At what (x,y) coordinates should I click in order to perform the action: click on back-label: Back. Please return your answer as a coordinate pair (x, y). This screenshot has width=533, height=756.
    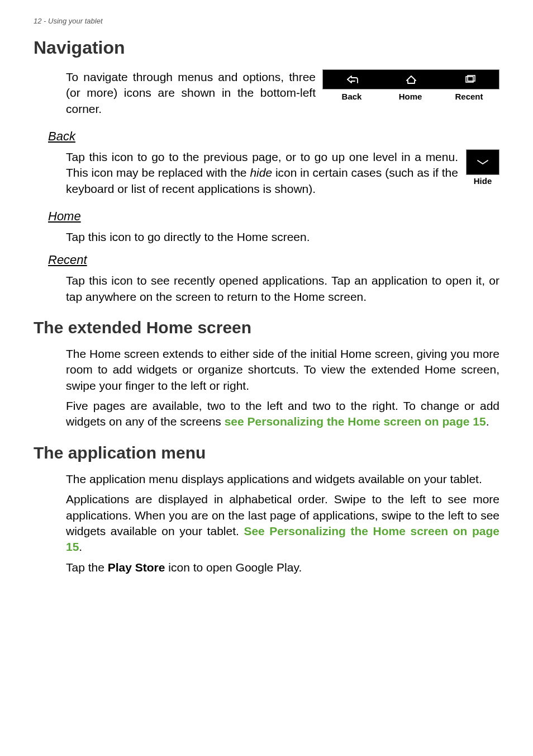
    Looking at the image, I should click on (352, 96).